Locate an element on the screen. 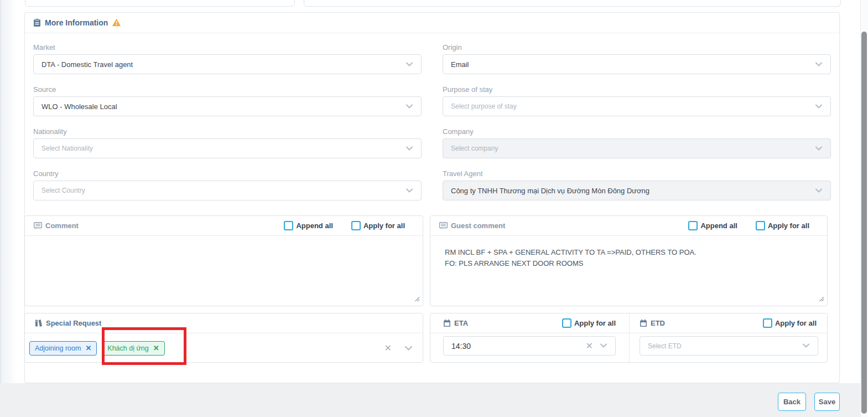 Image resolution: width=868 pixels, height=417 pixels. comment-textarea is located at coordinates (224, 271).